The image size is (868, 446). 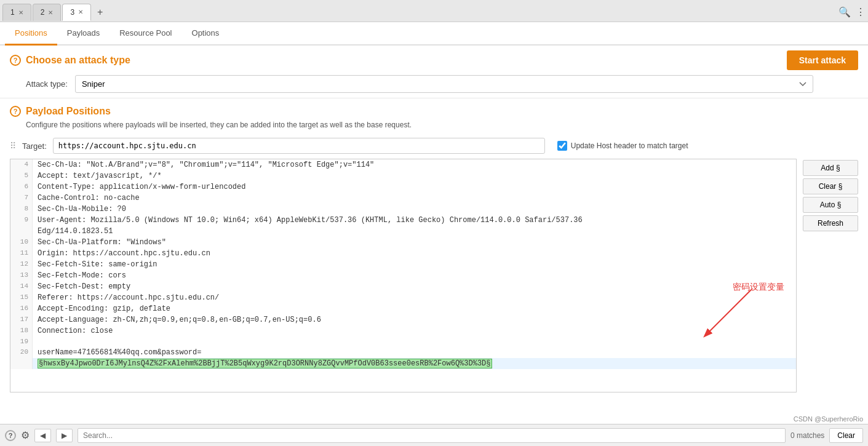 What do you see at coordinates (10, 436) in the screenshot?
I see `bottom-help-icon: ?` at bounding box center [10, 436].